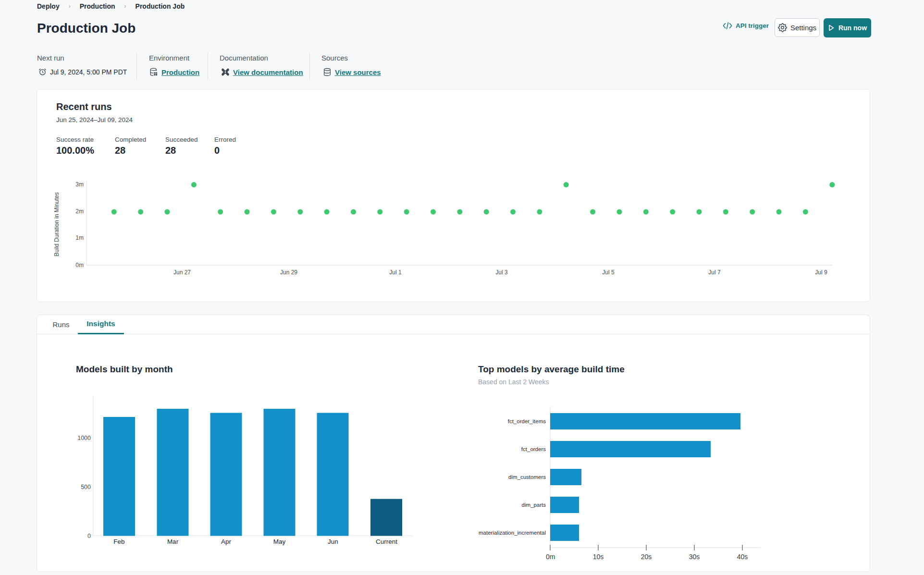 This screenshot has height=575, width=924. What do you see at coordinates (608, 272) in the screenshot?
I see `svg-text: Jul 5` at bounding box center [608, 272].